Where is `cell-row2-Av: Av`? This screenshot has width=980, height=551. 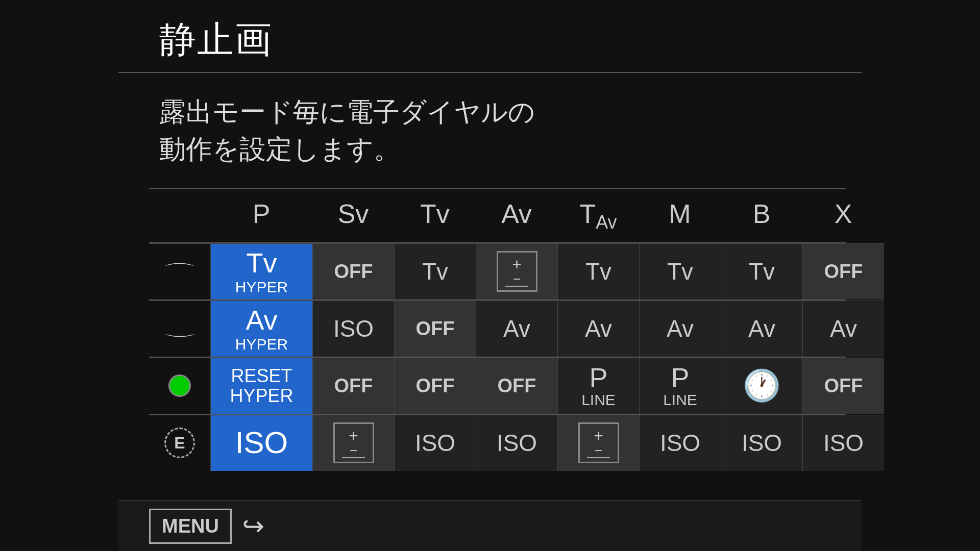
cell-row2-Av: Av is located at coordinates (517, 329).